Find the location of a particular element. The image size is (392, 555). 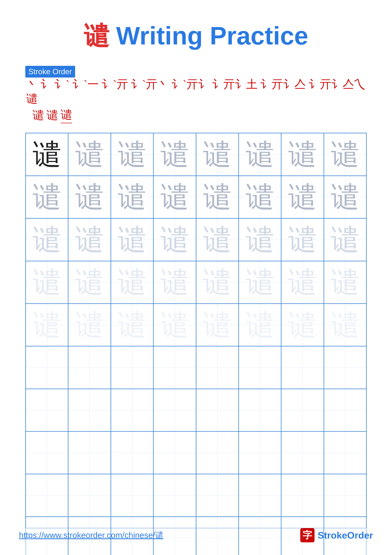

grid-cell-r3c4: 谴 is located at coordinates (175, 240).